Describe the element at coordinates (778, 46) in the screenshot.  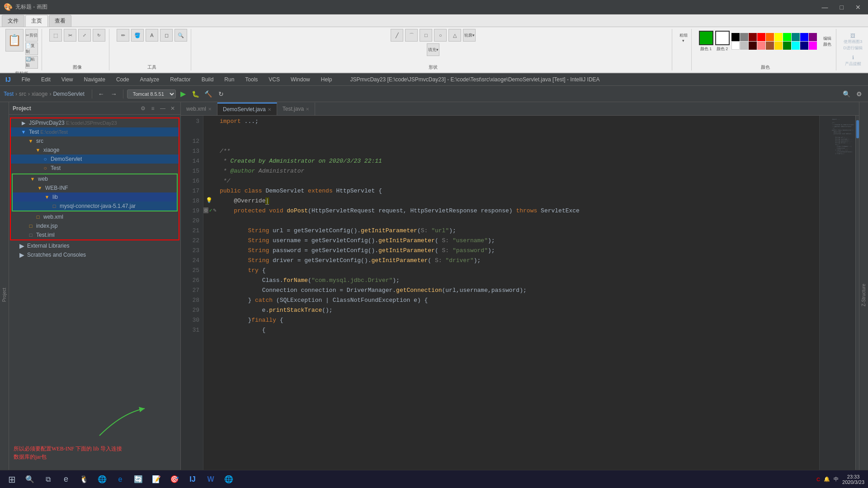
I see `color-gold` at that location.